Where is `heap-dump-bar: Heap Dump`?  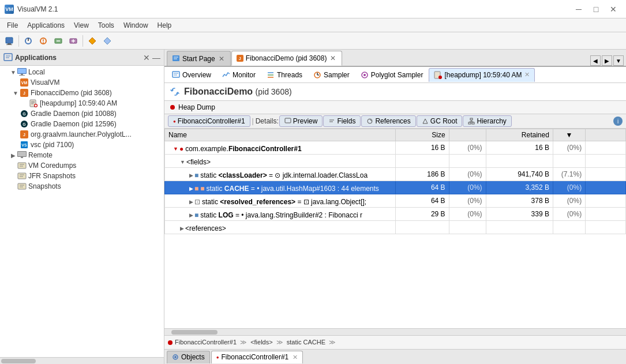
heap-dump-bar: Heap Dump is located at coordinates (395, 107).